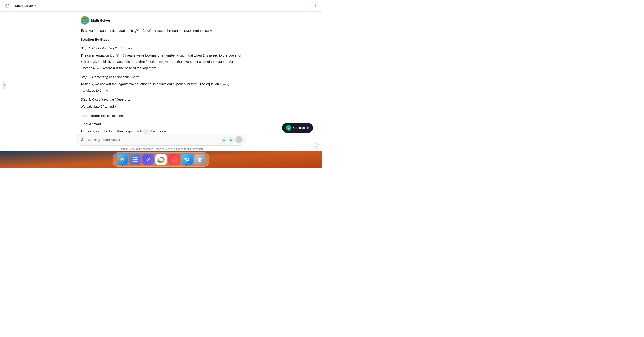 This screenshot has height=337, width=644. I want to click on mail-dot, so click(187, 166).